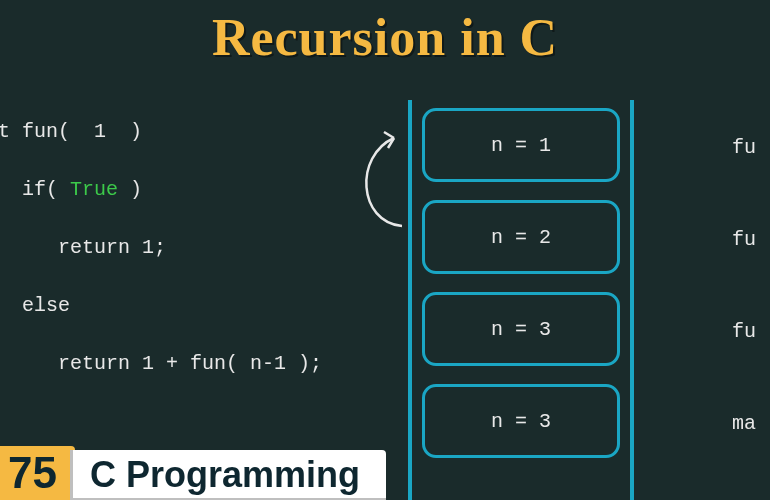 Image resolution: width=770 pixels, height=500 pixels. What do you see at coordinates (304, 364) in the screenshot?
I see `code-text: );` at bounding box center [304, 364].